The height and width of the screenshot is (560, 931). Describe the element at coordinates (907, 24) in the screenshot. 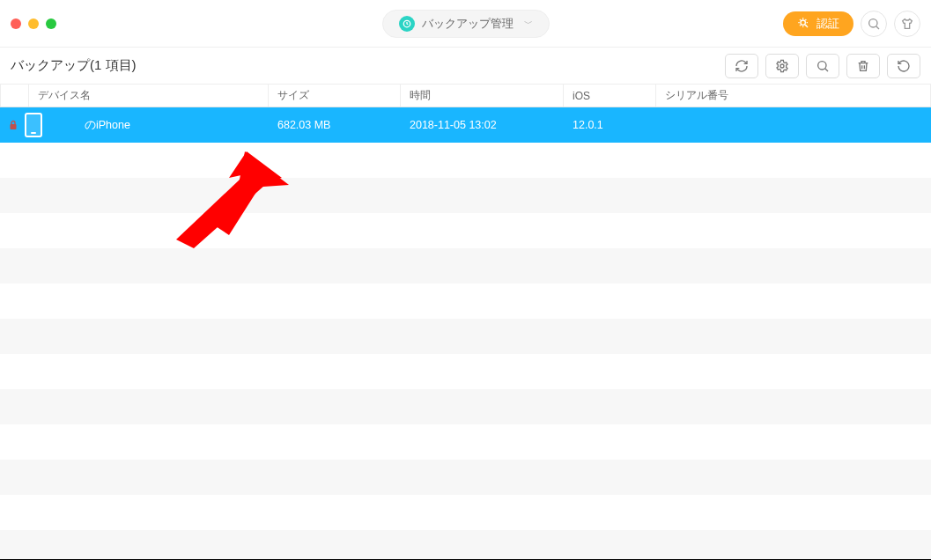

I see `shirt-icon` at that location.